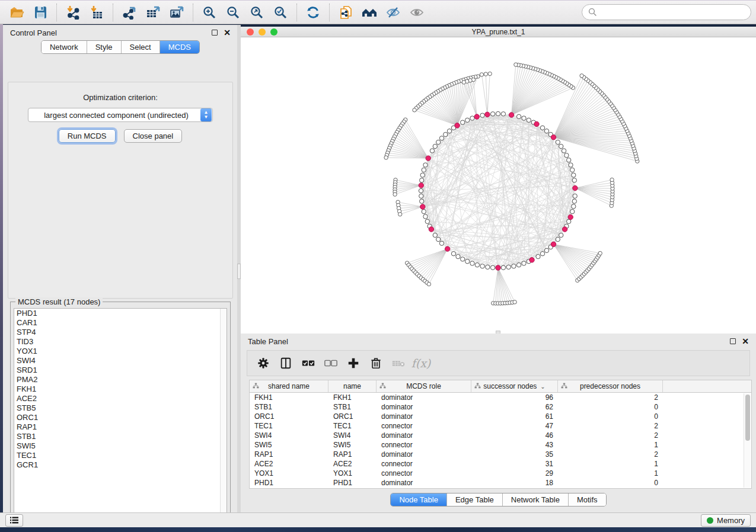 This screenshot has width=756, height=532. I want to click on import-network-button, so click(73, 12).